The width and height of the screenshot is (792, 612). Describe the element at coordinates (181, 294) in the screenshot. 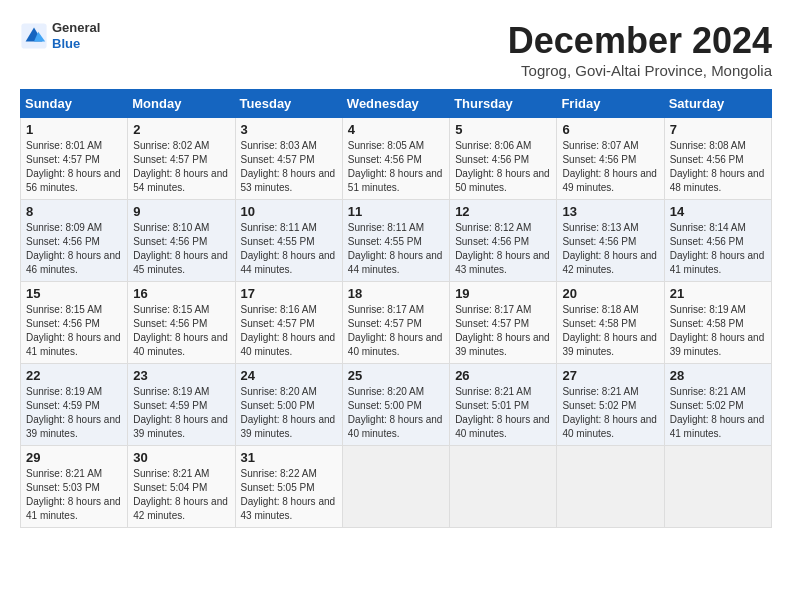

I see `day-number: 16` at that location.